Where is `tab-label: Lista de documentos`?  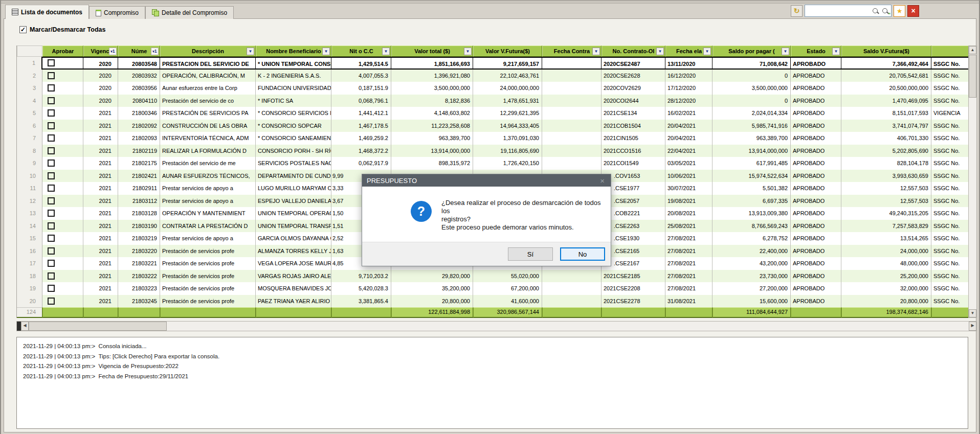 tab-label: Lista de documentos is located at coordinates (52, 12).